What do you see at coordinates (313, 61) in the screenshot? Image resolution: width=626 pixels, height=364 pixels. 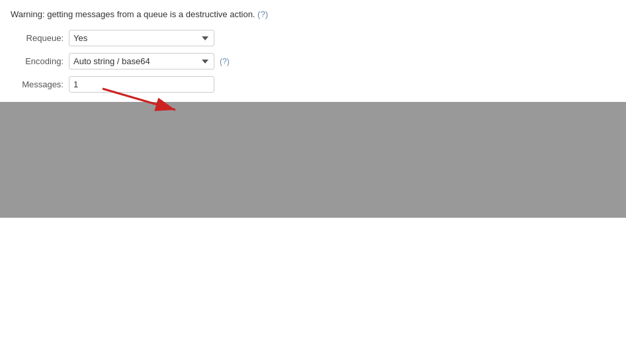 I see `encoding-row: Encoding: Auto string / base64 base64 (?…` at bounding box center [313, 61].